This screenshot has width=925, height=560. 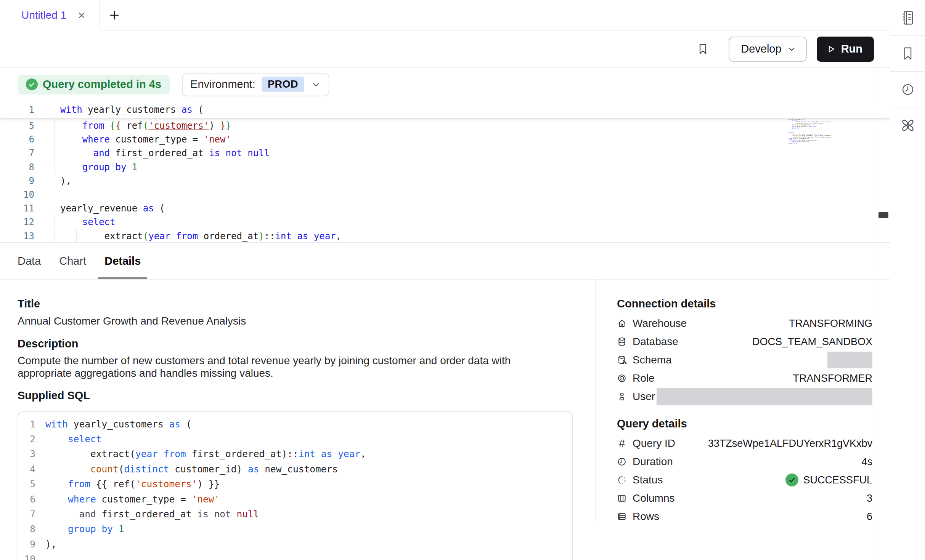 What do you see at coordinates (622, 443) in the screenshot?
I see `hash-icon: #` at bounding box center [622, 443].